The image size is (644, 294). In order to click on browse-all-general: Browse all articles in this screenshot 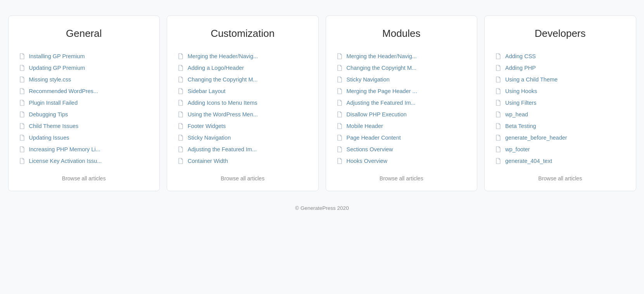, I will do `click(84, 178)`.